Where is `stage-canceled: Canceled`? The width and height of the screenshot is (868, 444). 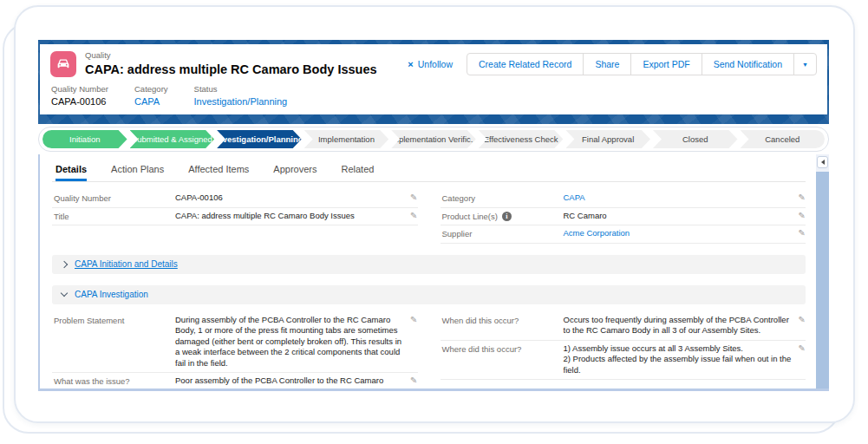
stage-canceled: Canceled is located at coordinates (783, 139).